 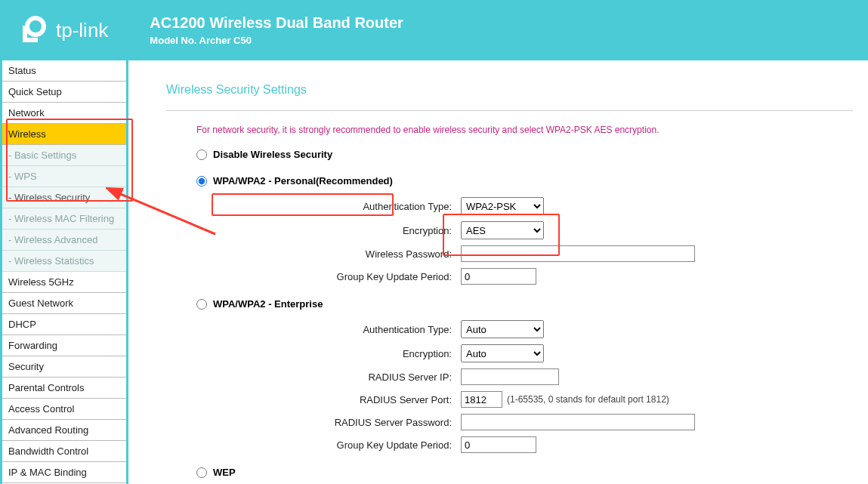 I want to click on personal-gkup-label: Group Key Update Period:, so click(x=329, y=276).